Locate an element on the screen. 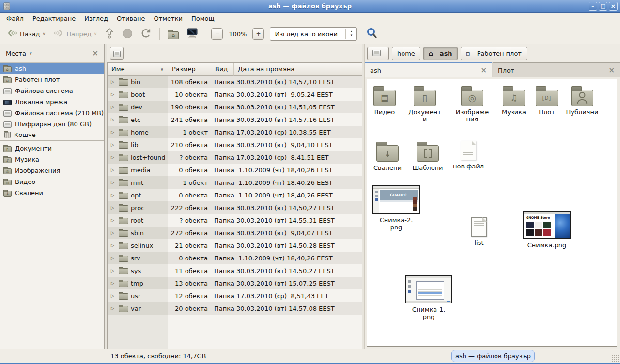  file-icon-item: Документи is located at coordinates (425, 105).